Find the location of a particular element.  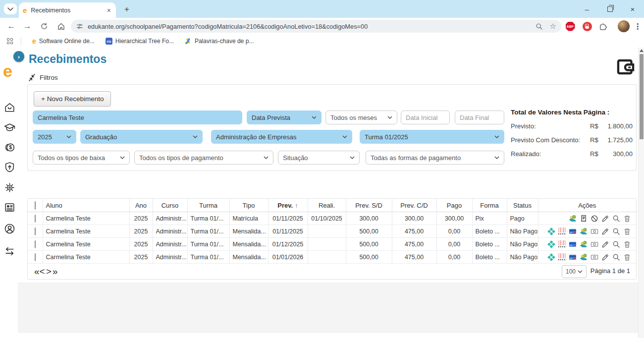

browser-menu-button: ⋮ is located at coordinates (638, 26).